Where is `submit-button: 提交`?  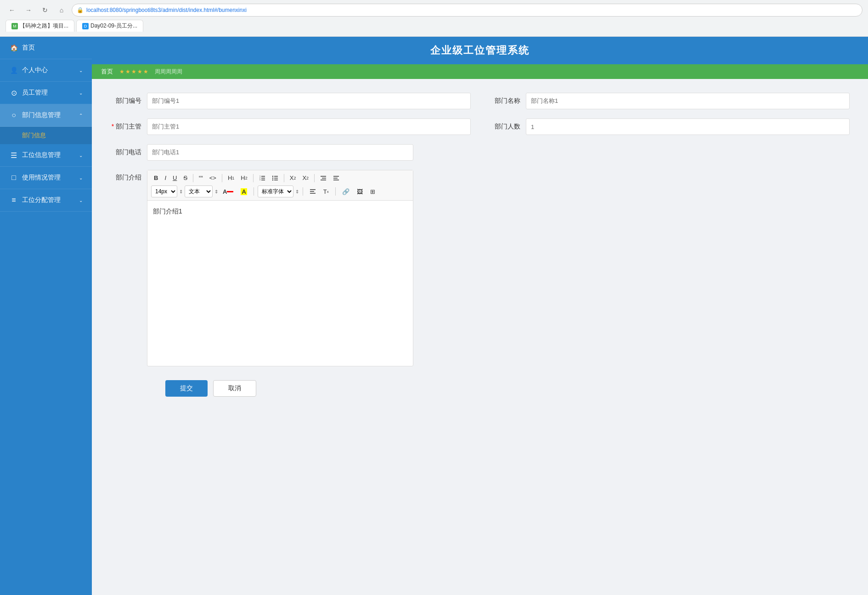
submit-button: 提交 is located at coordinates (186, 388).